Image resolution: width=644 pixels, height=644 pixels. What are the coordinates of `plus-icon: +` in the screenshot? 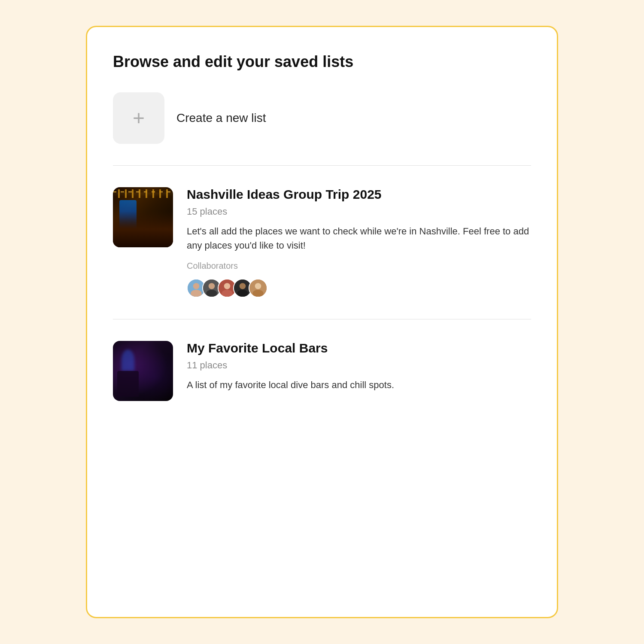 It's located at (139, 118).